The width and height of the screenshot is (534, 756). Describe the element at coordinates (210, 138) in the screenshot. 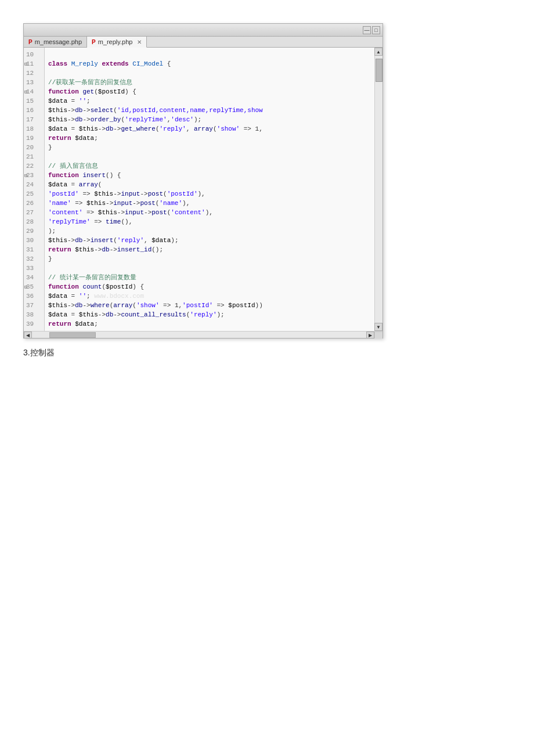

I see `code-line-19: return $data;` at that location.